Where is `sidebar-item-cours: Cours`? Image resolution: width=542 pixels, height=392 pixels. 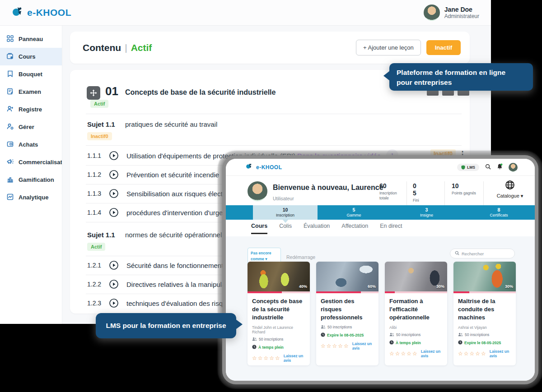
sidebar-item-cours: Cours is located at coordinates (31, 57).